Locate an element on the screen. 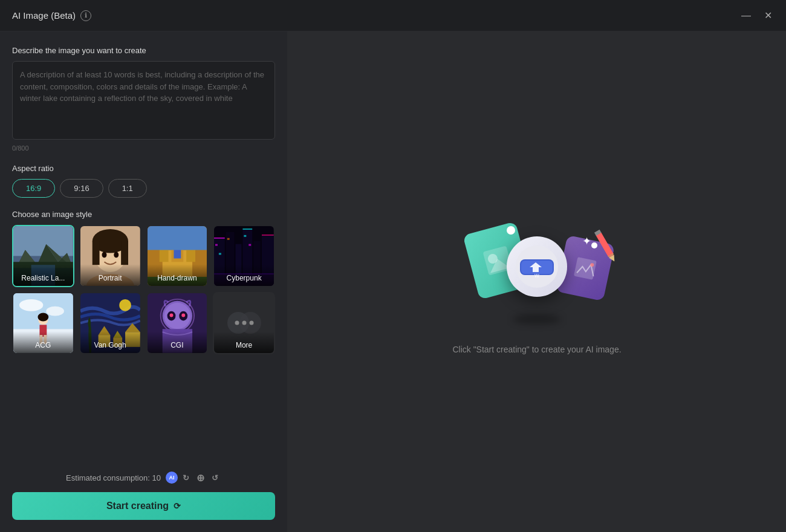  style-card-portrait: Portrait is located at coordinates (110, 256).